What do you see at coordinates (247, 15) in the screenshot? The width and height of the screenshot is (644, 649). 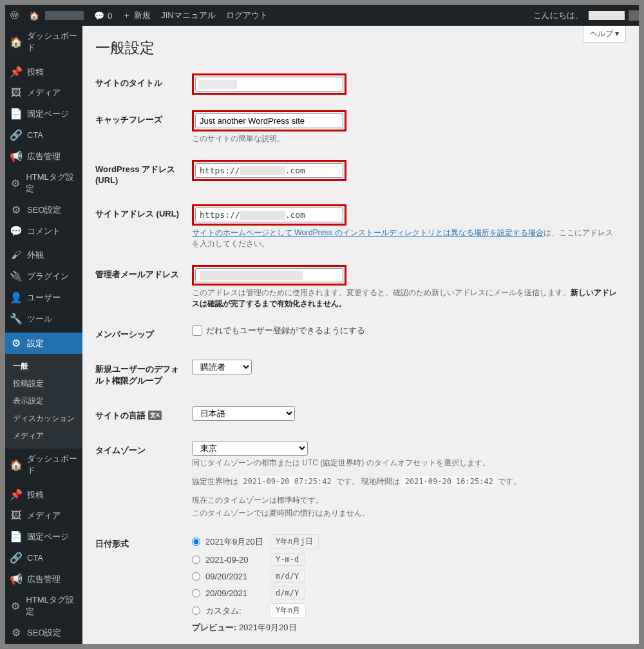 I see `logout: ログアウト` at bounding box center [247, 15].